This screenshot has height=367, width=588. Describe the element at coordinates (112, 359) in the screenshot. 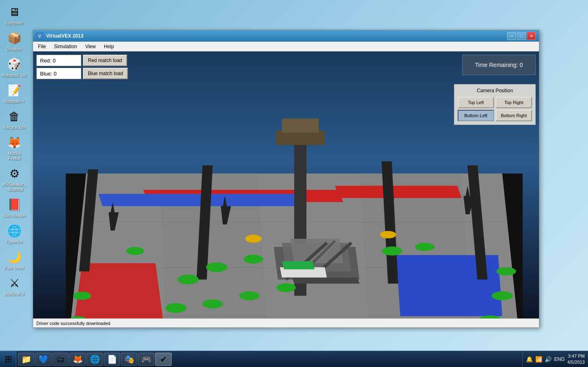

I see `taskbar-word: 📄` at that location.